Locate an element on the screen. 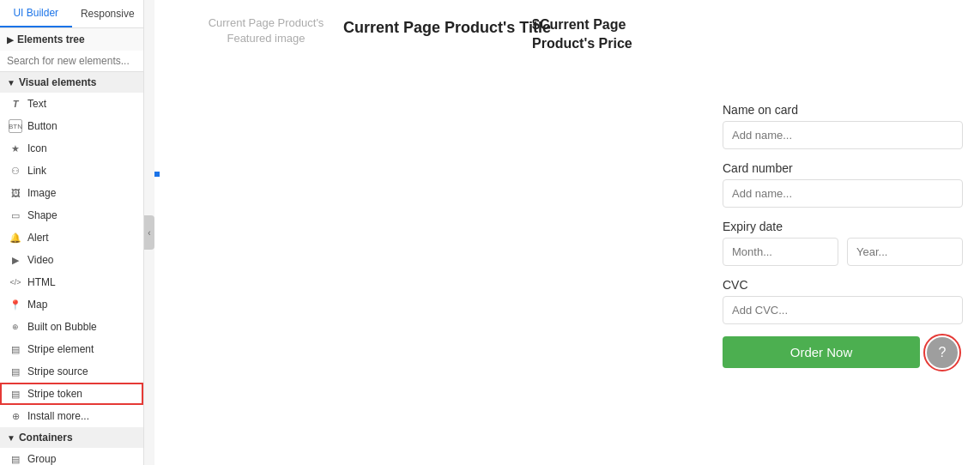 Image resolution: width=980 pixels, height=465 pixels. sidebar-item-label: Group is located at coordinates (41, 459).